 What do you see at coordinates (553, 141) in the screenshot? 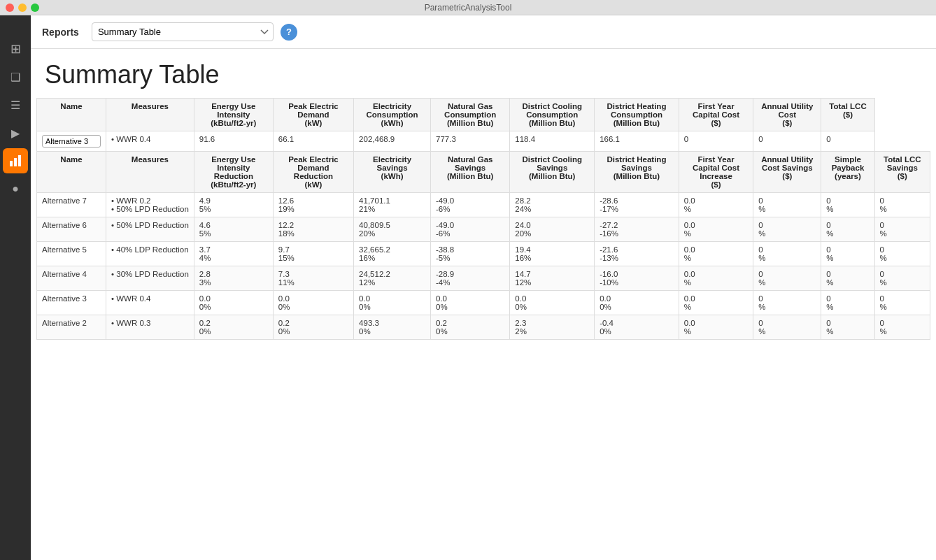
I see `baseline-distcool: 118.4` at bounding box center [553, 141].